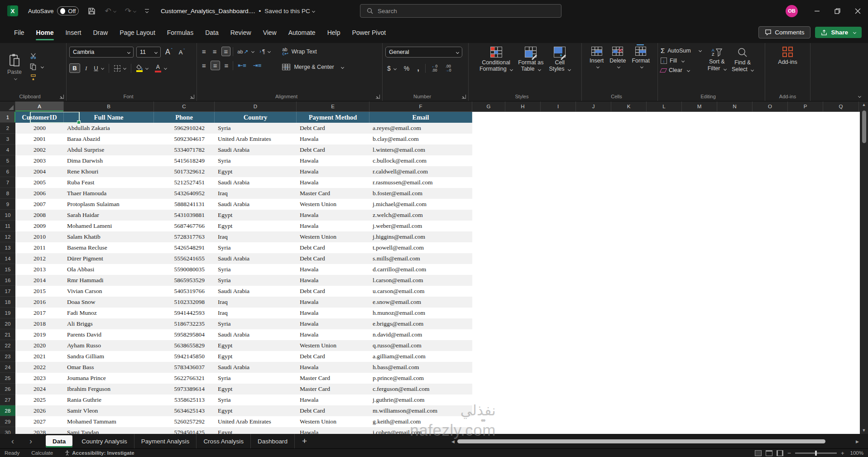 This screenshot has height=457, width=868. I want to click on cell-C8: 5432640952, so click(184, 193).